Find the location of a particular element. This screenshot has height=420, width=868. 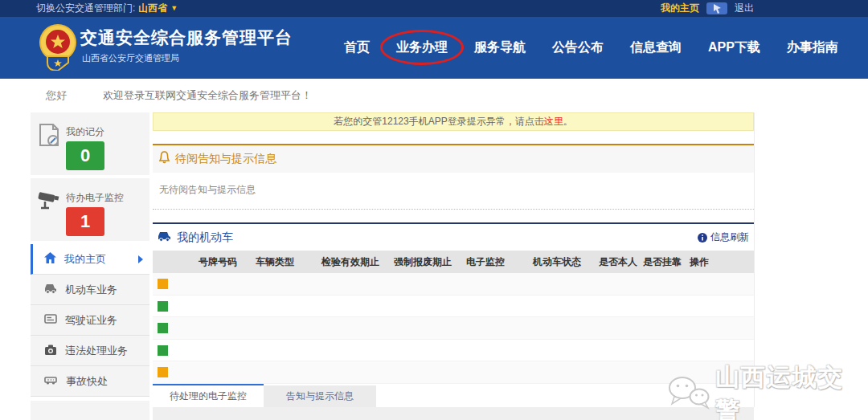

greeting-text: 您好 is located at coordinates (56, 96).